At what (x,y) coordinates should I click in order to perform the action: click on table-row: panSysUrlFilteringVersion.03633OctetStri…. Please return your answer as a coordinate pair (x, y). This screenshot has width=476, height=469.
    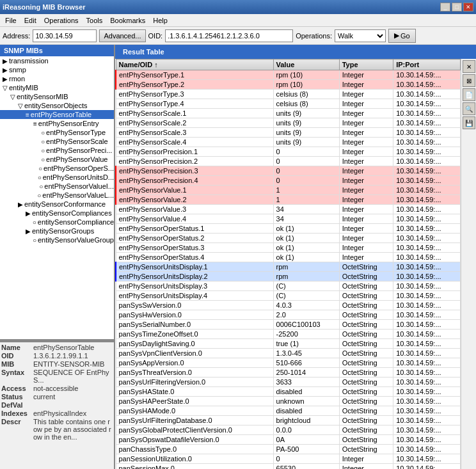
    Looking at the image, I should click on (288, 383).